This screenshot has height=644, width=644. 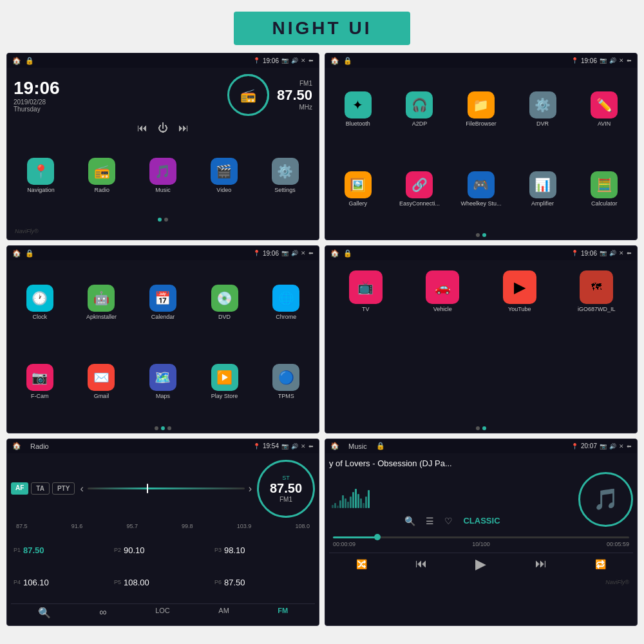 I want to click on next-btn: ⏭, so click(x=184, y=128).